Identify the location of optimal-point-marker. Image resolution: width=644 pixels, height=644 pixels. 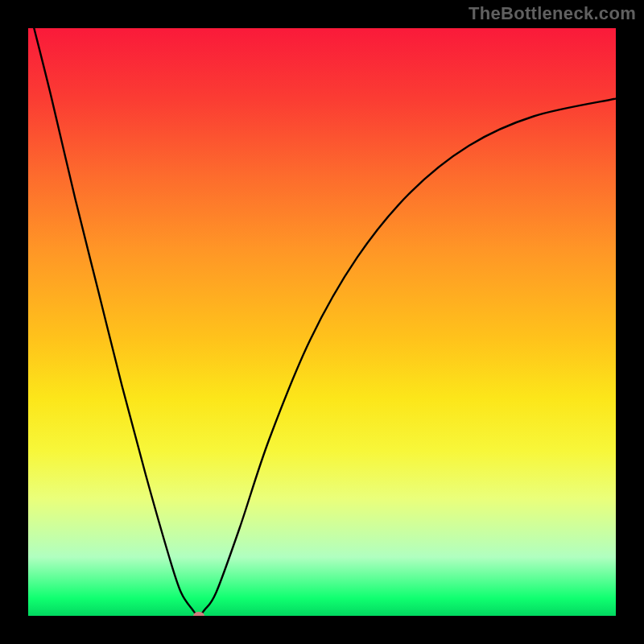
(199, 613).